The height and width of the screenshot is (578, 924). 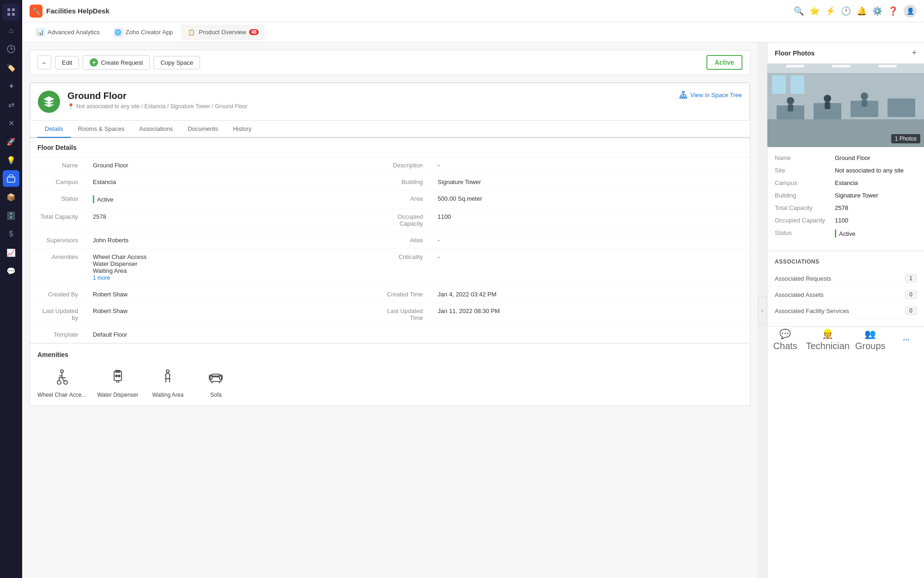 I want to click on nav-dollar-icon: $, so click(x=11, y=234).